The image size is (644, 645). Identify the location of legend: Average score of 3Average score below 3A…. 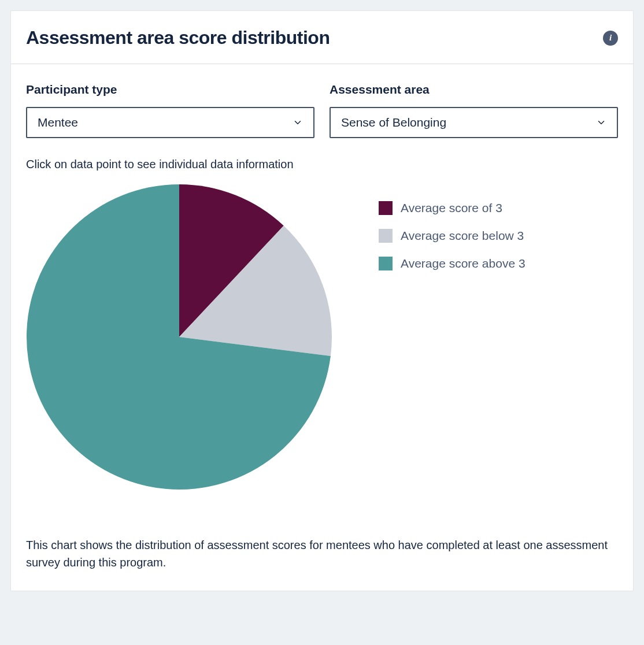
(452, 234).